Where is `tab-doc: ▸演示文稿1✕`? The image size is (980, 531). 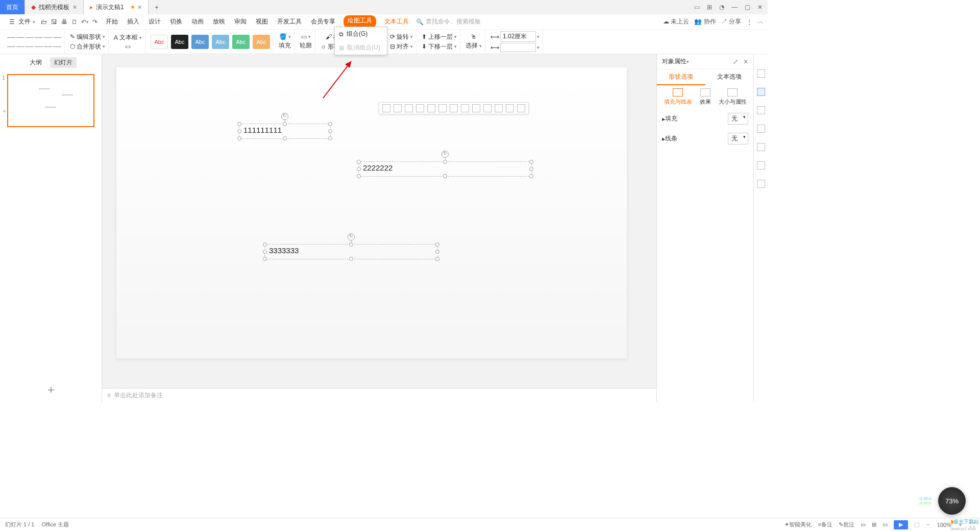 tab-doc: ▸演示文稿1✕ is located at coordinates (116, 7).